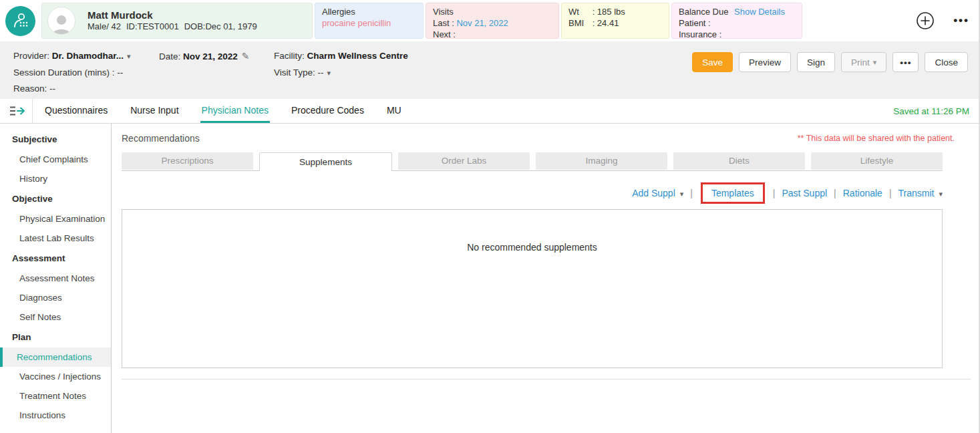  What do you see at coordinates (235, 111) in the screenshot?
I see `tab-physician-notes: Physician Notes` at bounding box center [235, 111].